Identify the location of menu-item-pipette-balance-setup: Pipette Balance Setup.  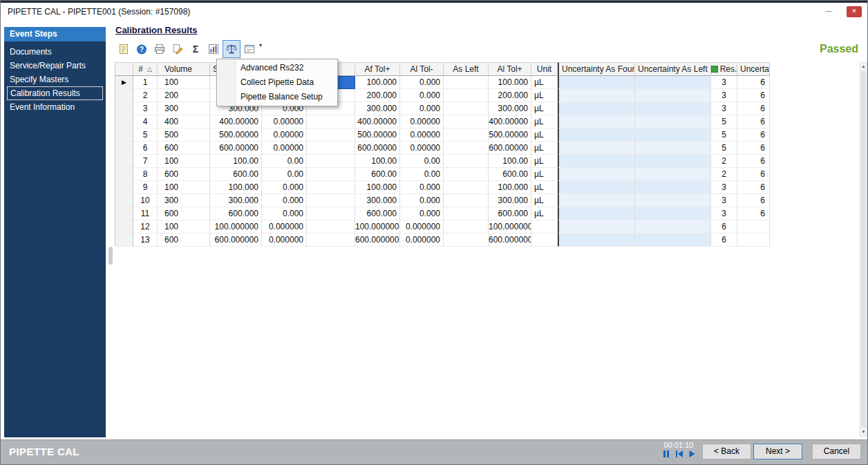
(277, 97).